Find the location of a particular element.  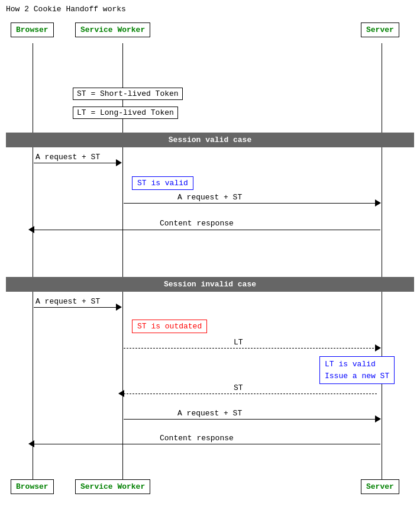

title: How 2 Cookie Handoff works is located at coordinates (66, 9).